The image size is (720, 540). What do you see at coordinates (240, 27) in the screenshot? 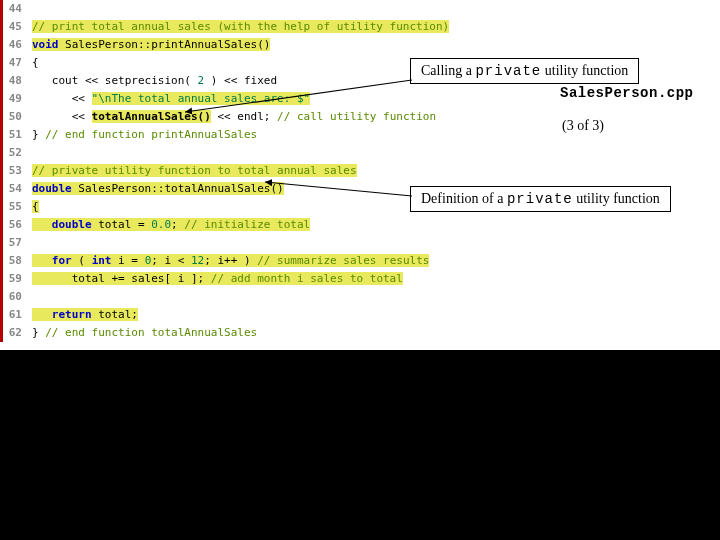
I see `code-line: // print total annual sales (with the he…` at bounding box center [240, 27].